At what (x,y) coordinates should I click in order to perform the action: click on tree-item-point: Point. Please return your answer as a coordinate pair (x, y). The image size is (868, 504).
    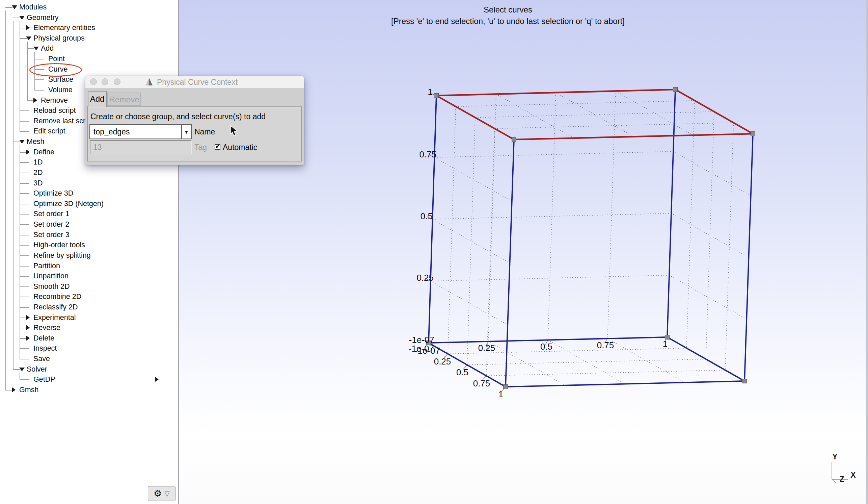
    Looking at the image, I should click on (89, 59).